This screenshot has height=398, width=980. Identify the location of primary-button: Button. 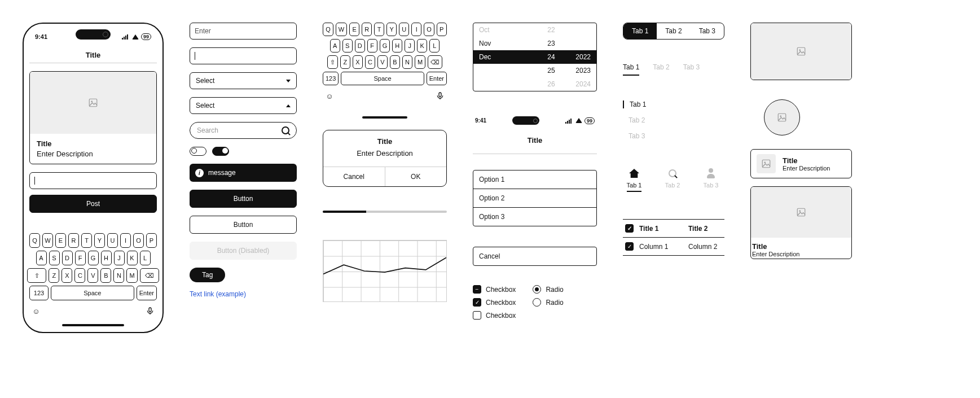
(243, 199).